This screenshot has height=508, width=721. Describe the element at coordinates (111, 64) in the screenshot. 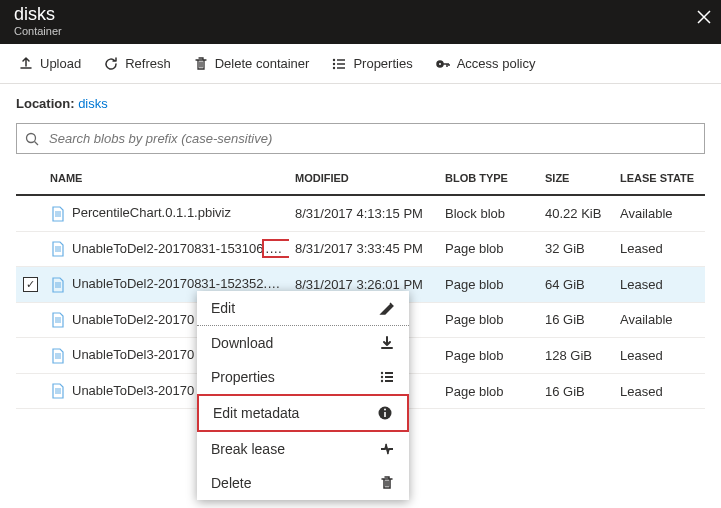

I see `refresh-icon` at that location.